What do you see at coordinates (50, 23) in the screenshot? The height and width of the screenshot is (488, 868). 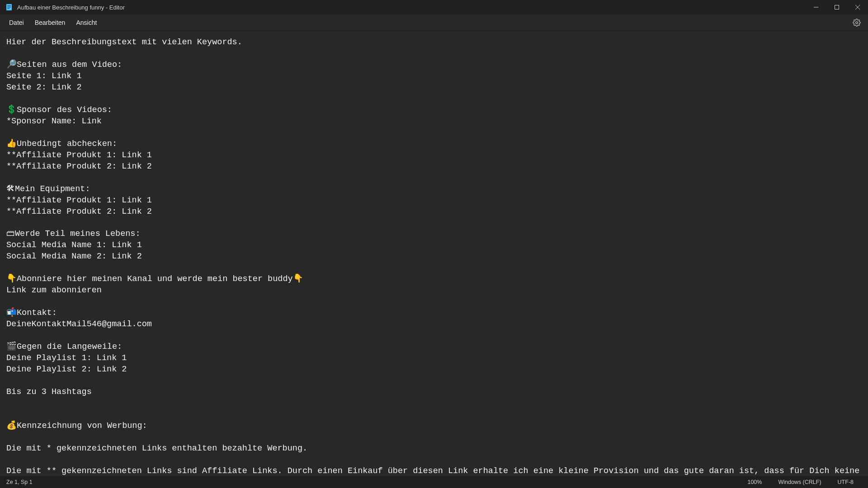 I see `menu-edit: Bearbeiten` at bounding box center [50, 23].